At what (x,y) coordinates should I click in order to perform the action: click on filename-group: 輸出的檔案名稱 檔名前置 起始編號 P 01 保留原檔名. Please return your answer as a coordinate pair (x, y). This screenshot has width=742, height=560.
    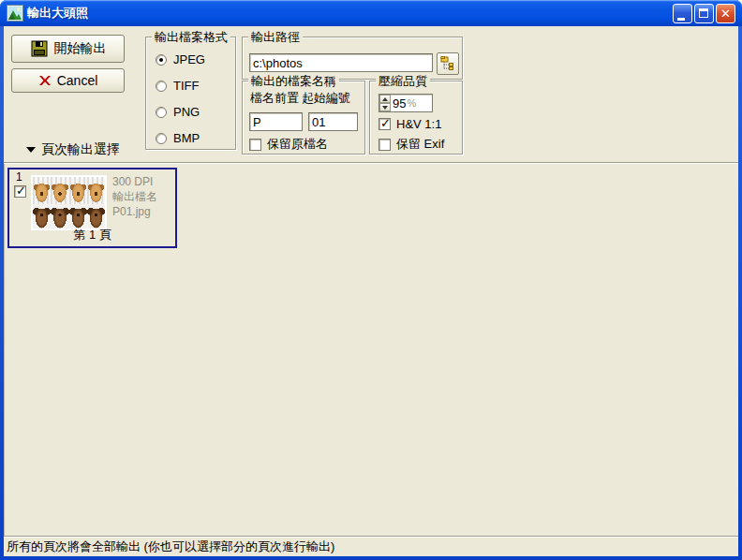
    Looking at the image, I should click on (304, 118).